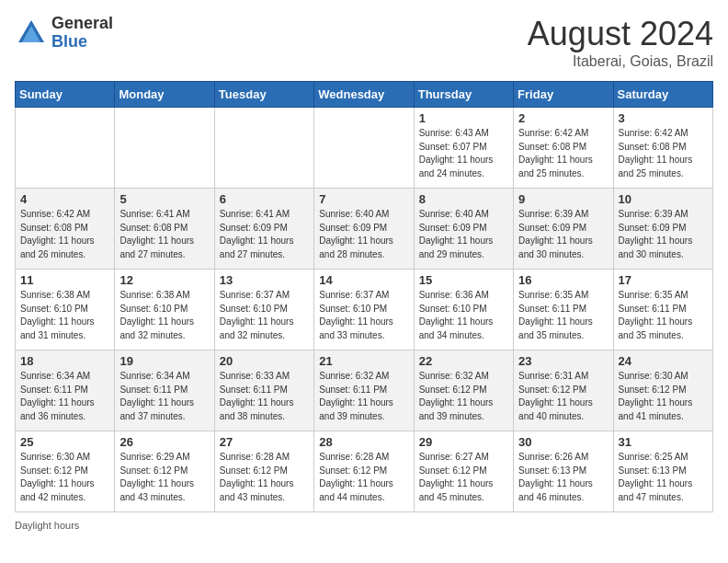 The width and height of the screenshot is (728, 563). Describe the element at coordinates (65, 391) in the screenshot. I see `calendar-cell: 18Sunrise: 6:34 AM Sunset: 6:11 PM Dayli…` at that location.